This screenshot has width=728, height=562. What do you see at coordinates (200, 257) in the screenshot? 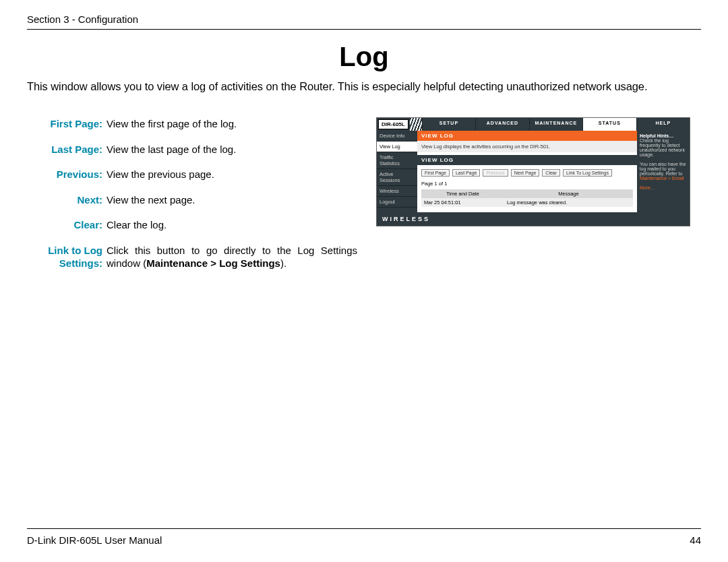
I see `def-link-to-log-settings: Link to Log Settings:Click this button t…` at bounding box center [200, 257].